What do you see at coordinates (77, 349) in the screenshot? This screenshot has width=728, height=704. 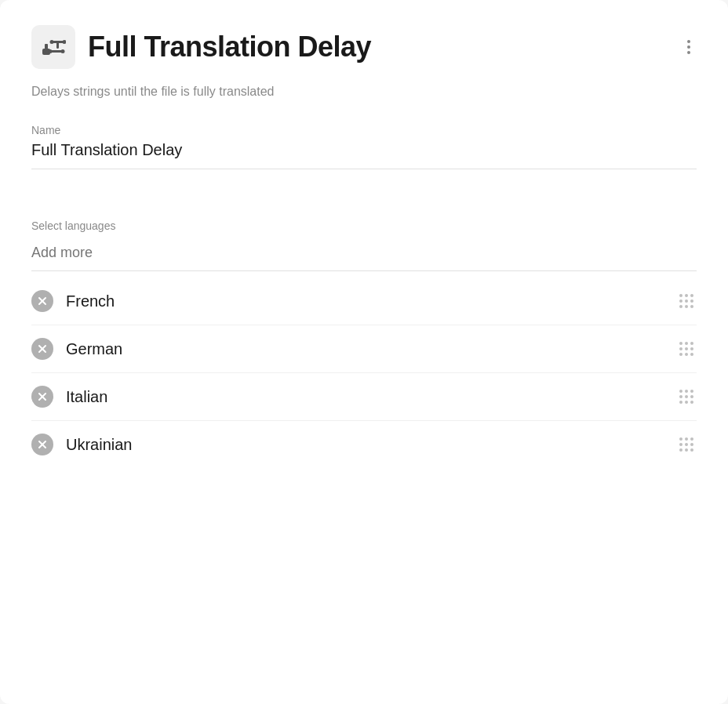 I see `language-item-left: German` at bounding box center [77, 349].